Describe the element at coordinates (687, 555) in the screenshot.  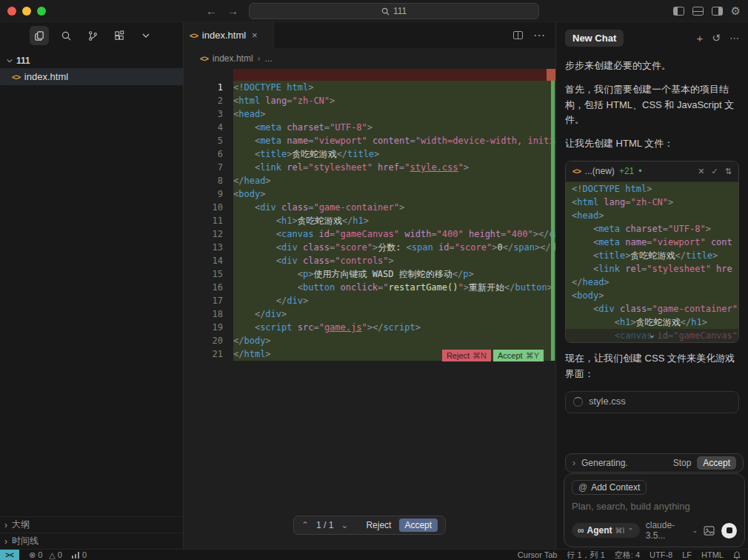
I see `eol-status: LF` at that location.